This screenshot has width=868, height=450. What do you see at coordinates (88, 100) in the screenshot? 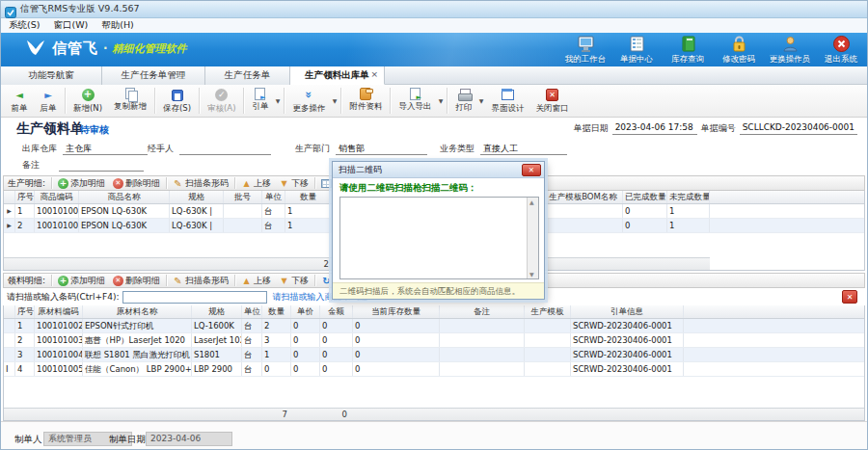
I see `new-button: +新增(N)` at bounding box center [88, 100].